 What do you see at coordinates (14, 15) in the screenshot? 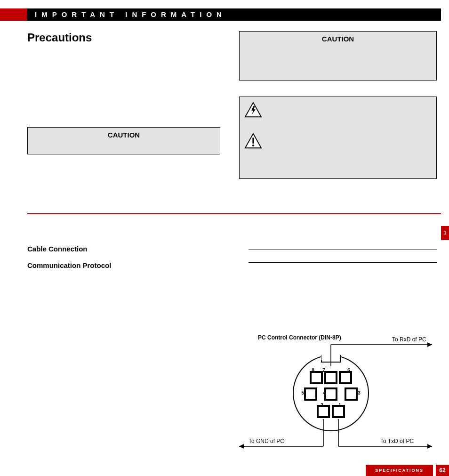
I see `header-accent` at bounding box center [14, 15].